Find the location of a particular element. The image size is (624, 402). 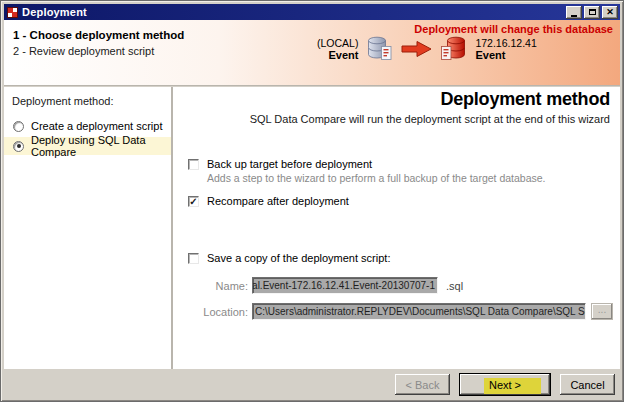

radio-label: Deploy using SQL Data Compare is located at coordinates (101, 146).